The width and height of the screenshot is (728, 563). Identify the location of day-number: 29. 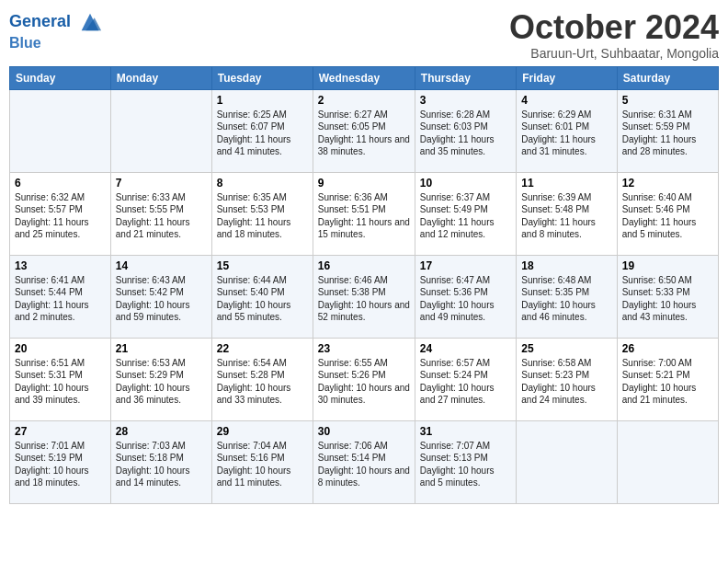
(263, 431).